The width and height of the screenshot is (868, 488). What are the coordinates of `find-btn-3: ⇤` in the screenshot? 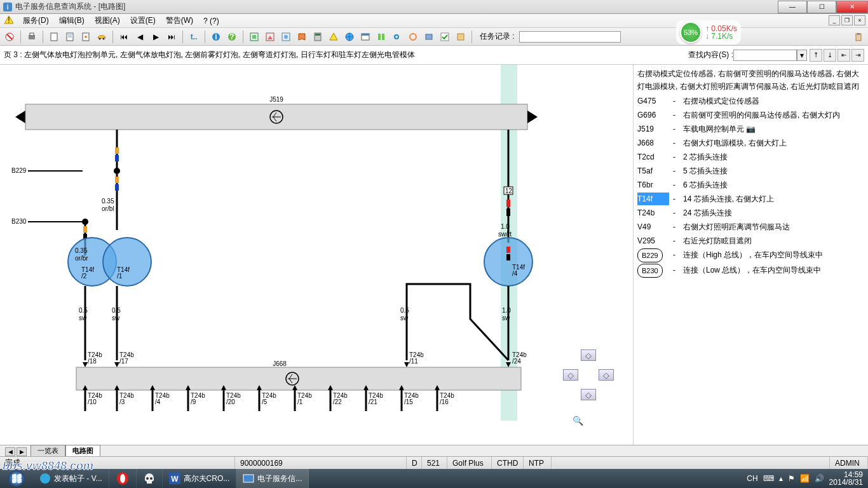 It's located at (844, 55).